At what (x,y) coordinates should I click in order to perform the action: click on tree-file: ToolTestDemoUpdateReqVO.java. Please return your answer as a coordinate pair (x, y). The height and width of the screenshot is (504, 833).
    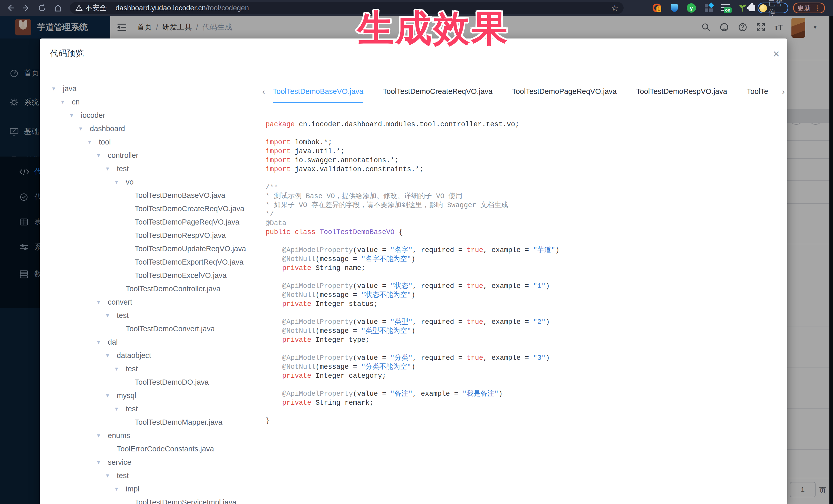
    Looking at the image, I should click on (155, 249).